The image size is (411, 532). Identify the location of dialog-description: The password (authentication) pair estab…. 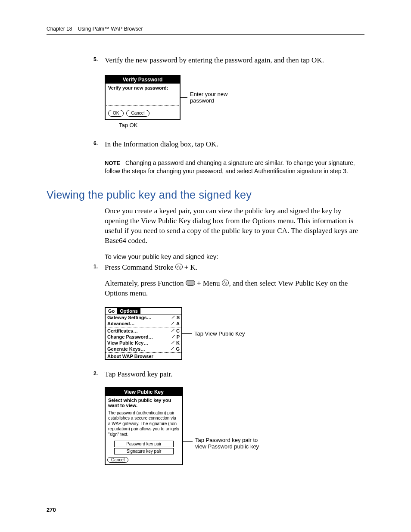
(144, 425).